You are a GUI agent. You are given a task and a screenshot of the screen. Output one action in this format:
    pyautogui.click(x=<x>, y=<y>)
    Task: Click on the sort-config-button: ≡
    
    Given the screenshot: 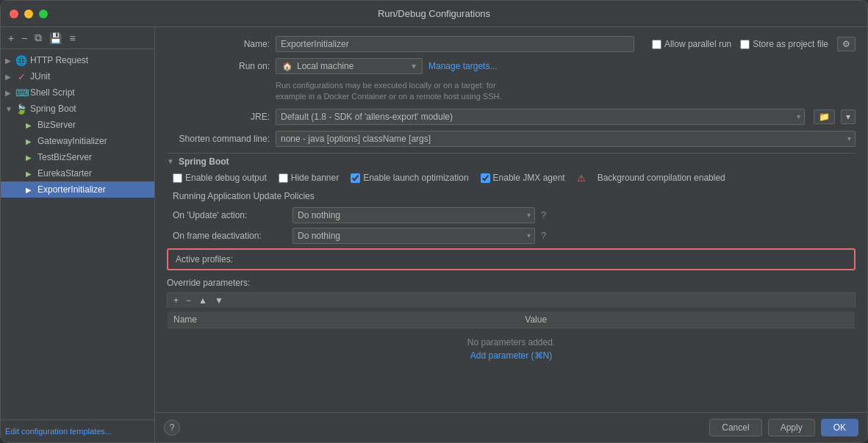 What is the action you would take?
    pyautogui.click(x=72, y=38)
    